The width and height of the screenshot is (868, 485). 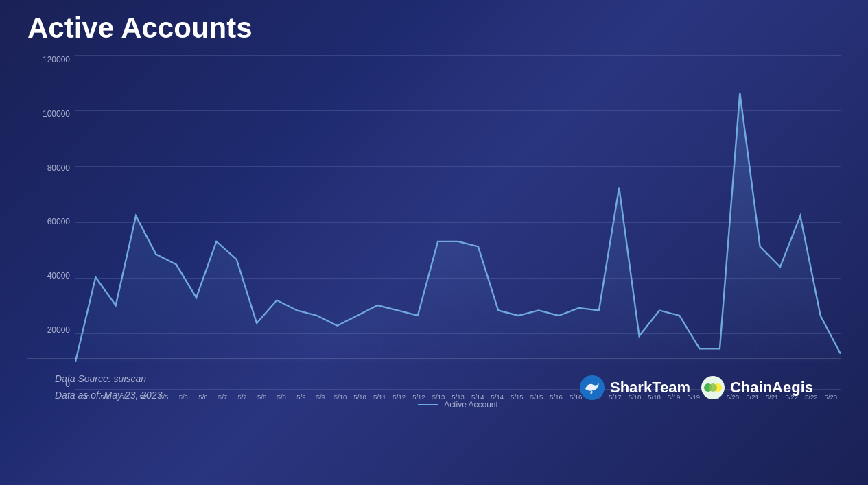 I want to click on y-axis: 120000 100000 80000 60000 40000 20000 0, so click(x=51, y=222).